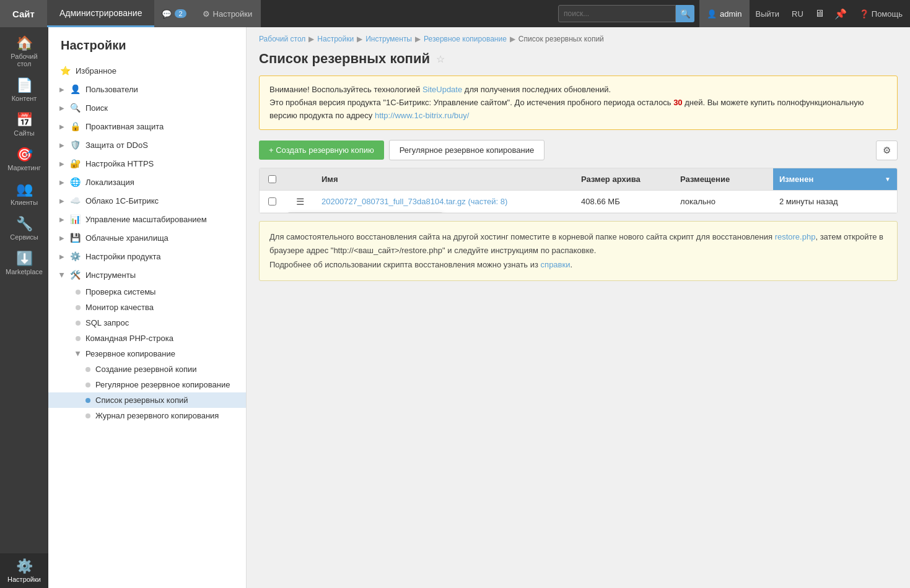 This screenshot has width=910, height=588. What do you see at coordinates (282, 39) in the screenshot?
I see `breadcrumb-desktop: Рабочий стол` at bounding box center [282, 39].